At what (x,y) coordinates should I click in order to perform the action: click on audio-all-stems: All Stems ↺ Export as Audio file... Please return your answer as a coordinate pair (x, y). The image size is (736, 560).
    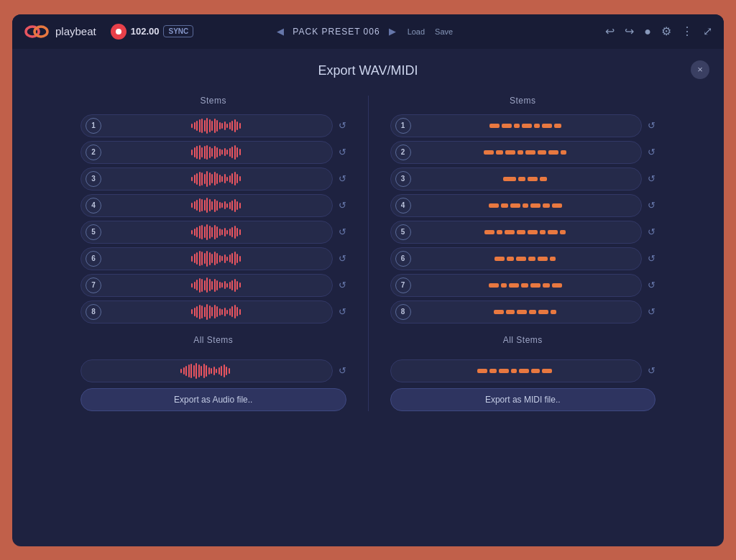
    Looking at the image, I should click on (213, 373).